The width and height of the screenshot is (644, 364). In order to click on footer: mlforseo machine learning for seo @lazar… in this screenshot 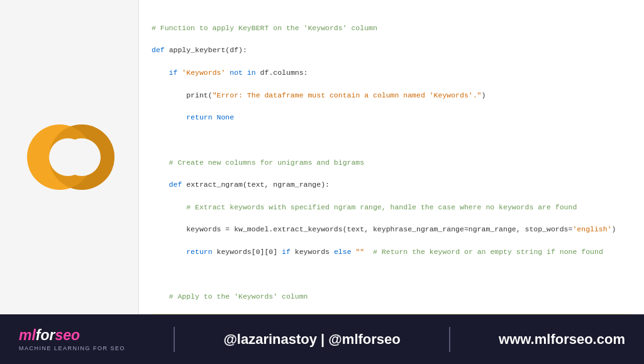, I will do `click(322, 339)`.